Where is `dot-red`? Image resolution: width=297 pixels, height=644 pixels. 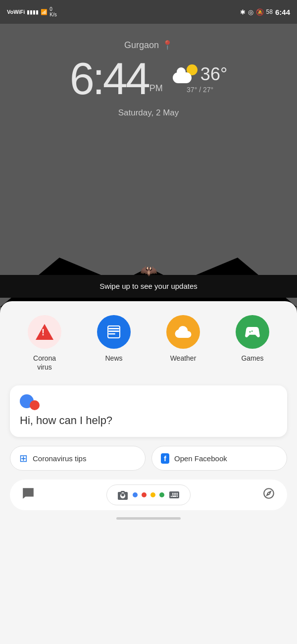 dot-red is located at coordinates (144, 495).